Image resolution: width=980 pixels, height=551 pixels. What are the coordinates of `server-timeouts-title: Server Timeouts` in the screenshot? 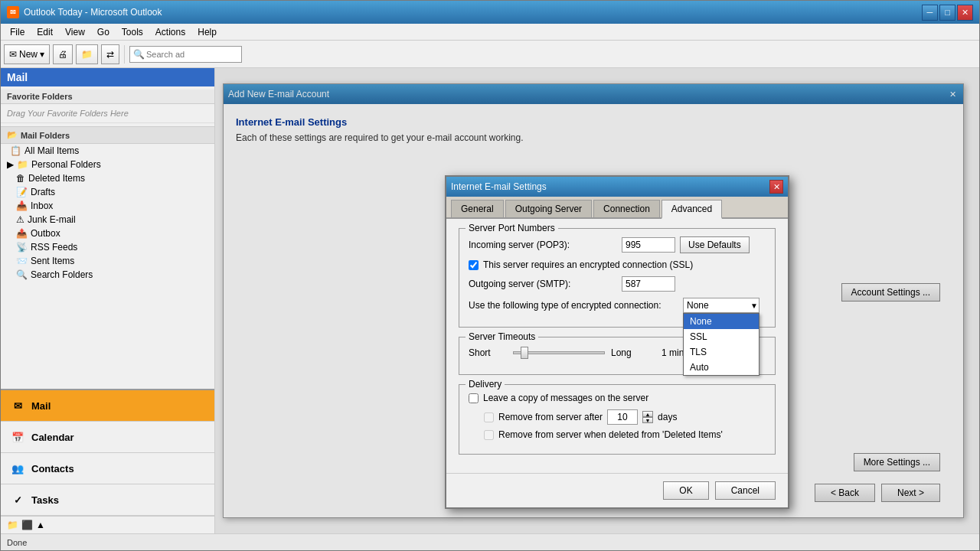 It's located at (502, 337).